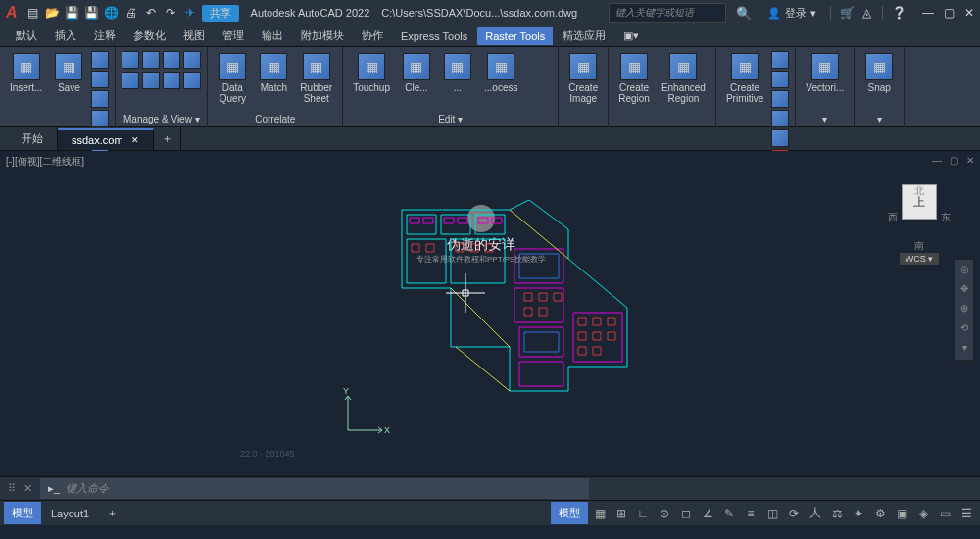 The image size is (980, 539). Describe the element at coordinates (71, 514) in the screenshot. I see `layout1-tab: Layout1` at that location.